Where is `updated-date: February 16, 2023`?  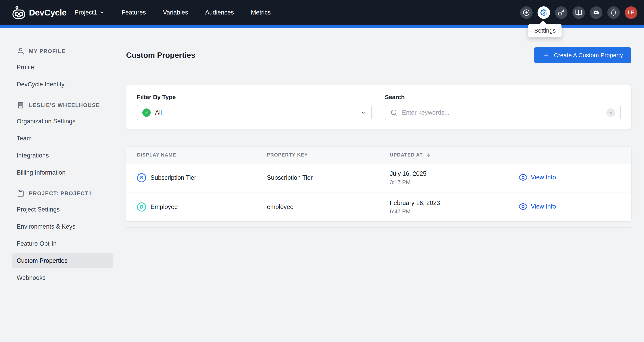 updated-date: February 16, 2023 is located at coordinates (454, 203).